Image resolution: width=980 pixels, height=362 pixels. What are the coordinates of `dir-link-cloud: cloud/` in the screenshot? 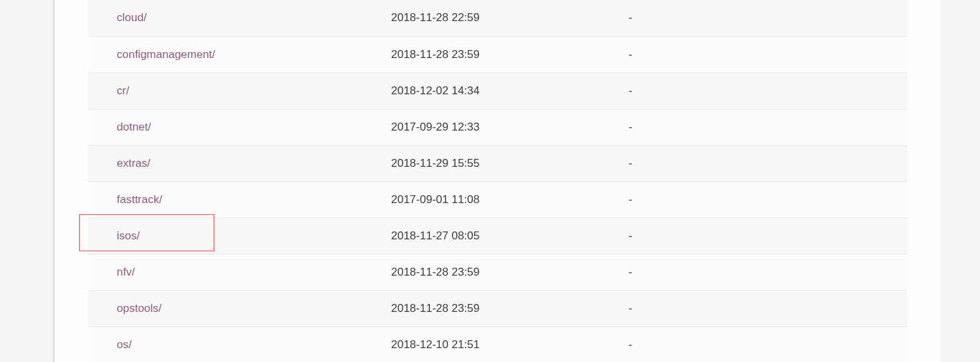 It's located at (132, 17).